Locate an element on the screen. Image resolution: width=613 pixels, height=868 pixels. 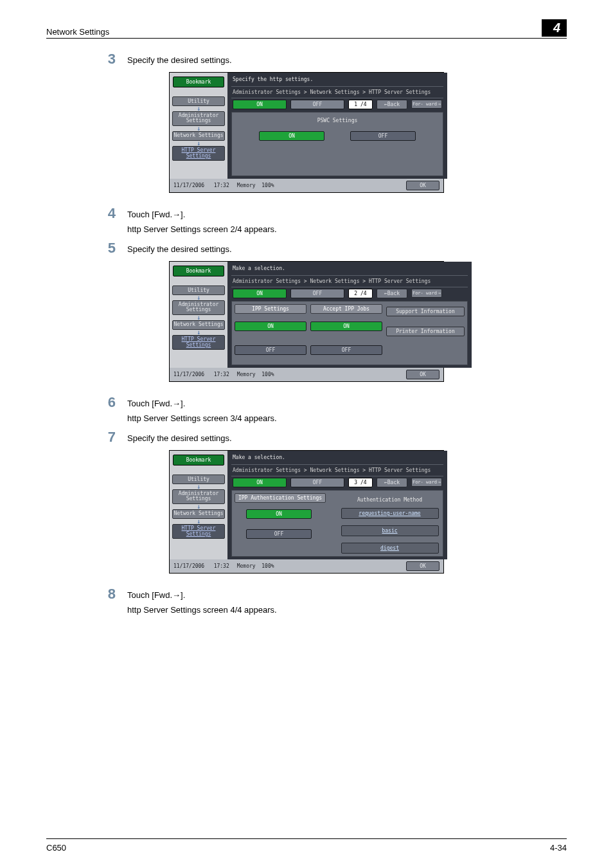
section-label: PSWC Settings is located at coordinates (337, 123).